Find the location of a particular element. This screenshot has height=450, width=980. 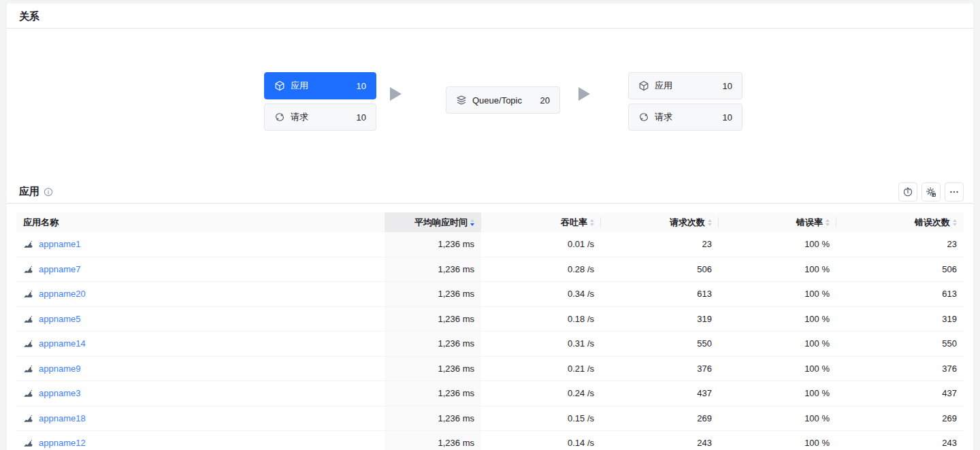

info-icon is located at coordinates (48, 192).